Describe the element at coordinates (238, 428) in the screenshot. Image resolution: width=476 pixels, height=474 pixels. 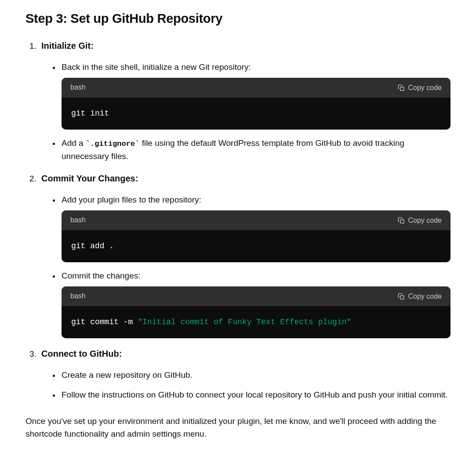
I see `closing-paragraph: Once you've set up your environment and …` at that location.